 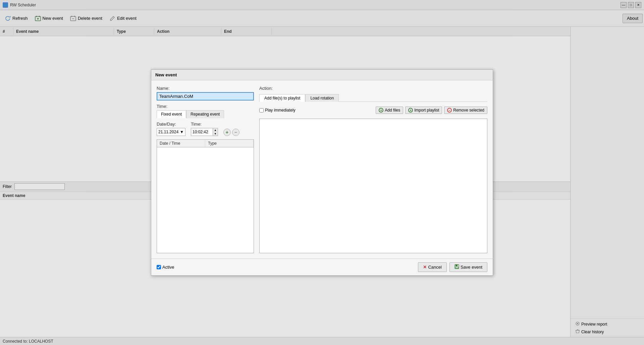 What do you see at coordinates (466, 110) in the screenshot?
I see `remove-selected-button: − Remove selected` at bounding box center [466, 110].